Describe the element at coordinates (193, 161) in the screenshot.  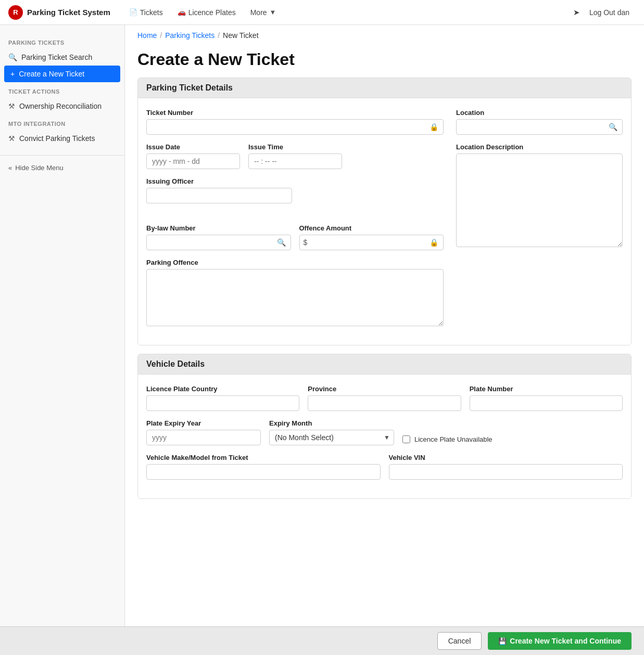
I see `issue-date-input` at that location.